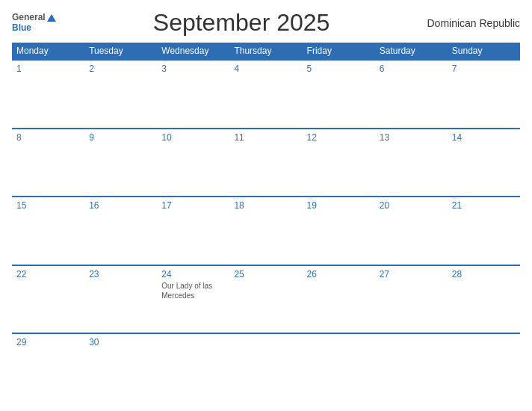 This screenshot has height=411, width=532. I want to click on day-number: 21, so click(484, 206).